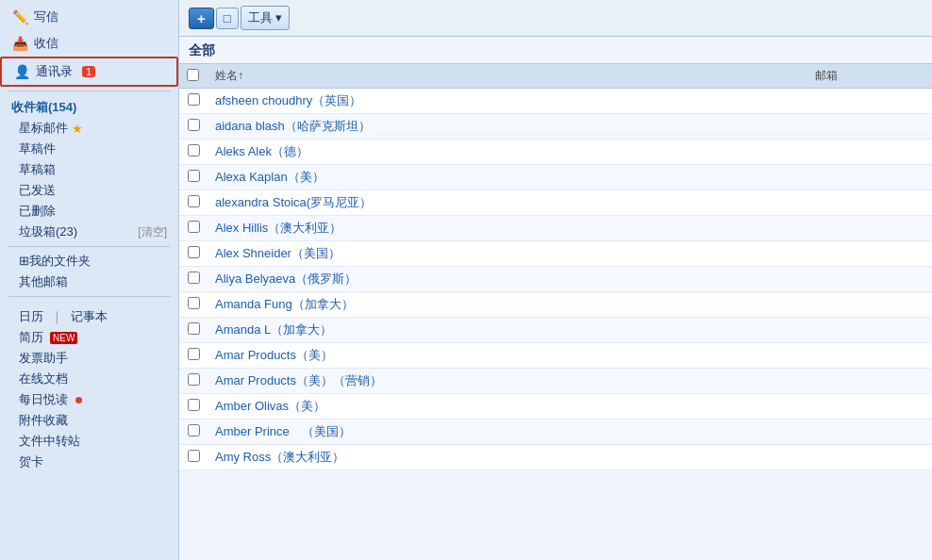 This screenshot has height=560, width=932. I want to click on contact-name: afsheen choudhry（英国）, so click(289, 100).